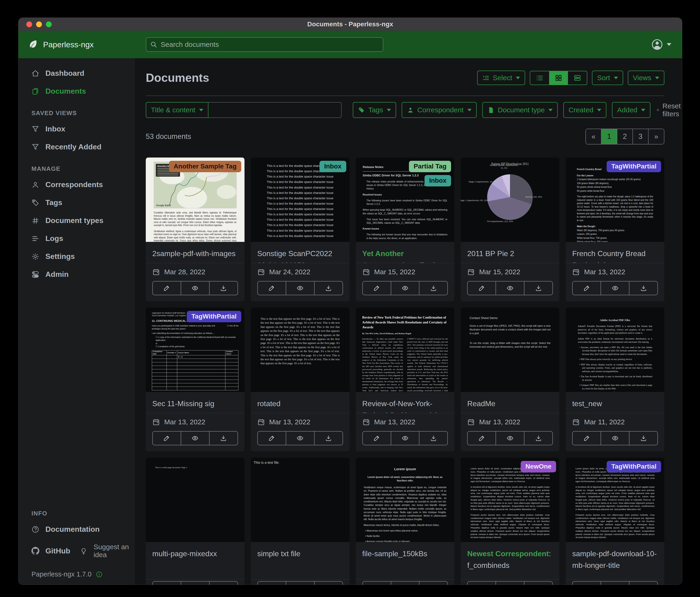 This screenshot has width=700, height=597. What do you see at coordinates (76, 256) in the screenshot?
I see `sidebar-item-settings: Settings` at bounding box center [76, 256].